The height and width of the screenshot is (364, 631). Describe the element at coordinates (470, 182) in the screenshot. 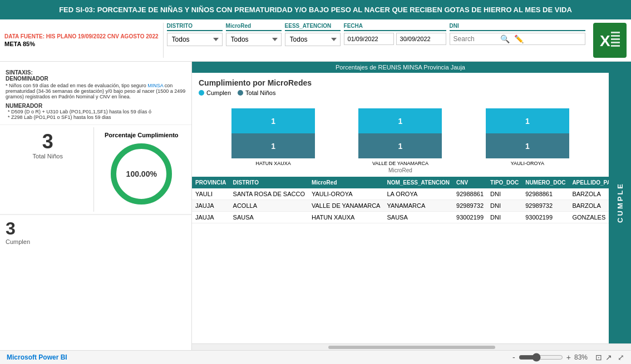

I see `th-cnv: CNV` at that location.